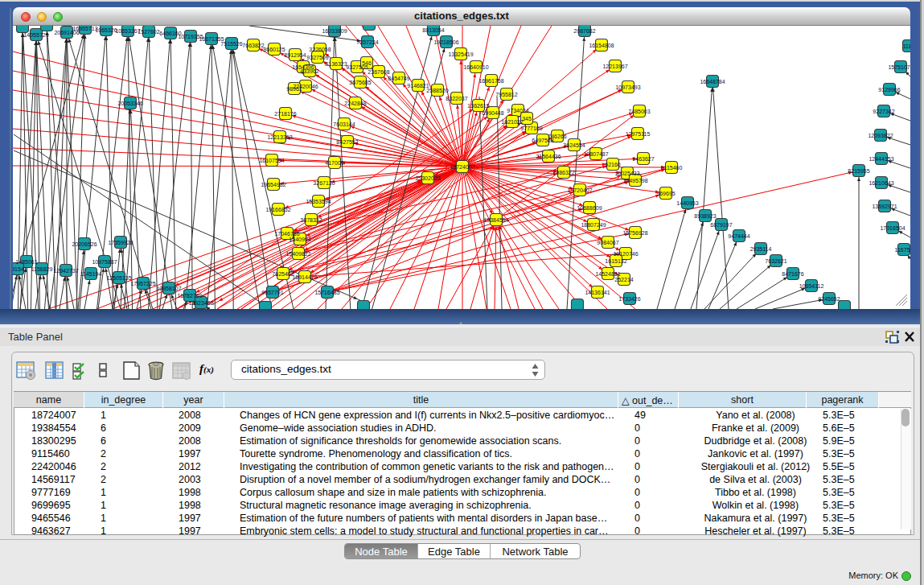 This screenshot has width=924, height=585. What do you see at coordinates (635, 233) in the screenshot?
I see `svg-text: 15756928` at bounding box center [635, 233].